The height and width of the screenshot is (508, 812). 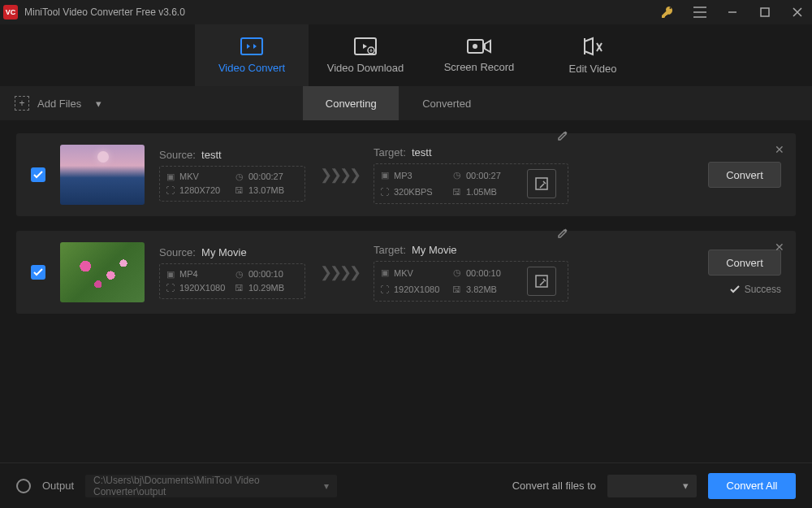 What do you see at coordinates (447, 103) in the screenshot?
I see `subtab-converted: Converted` at bounding box center [447, 103].